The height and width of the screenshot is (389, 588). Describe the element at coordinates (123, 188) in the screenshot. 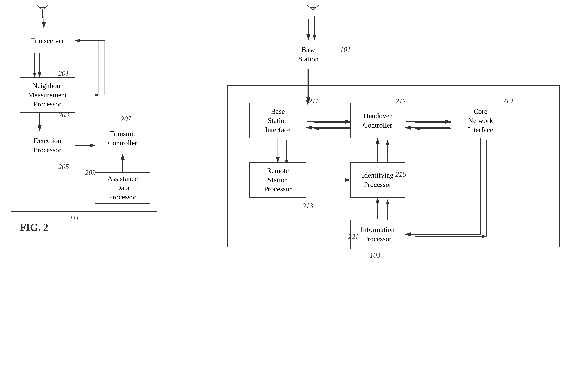

I see `assistance-data-box: AssistanceDataProcessor` at that location.